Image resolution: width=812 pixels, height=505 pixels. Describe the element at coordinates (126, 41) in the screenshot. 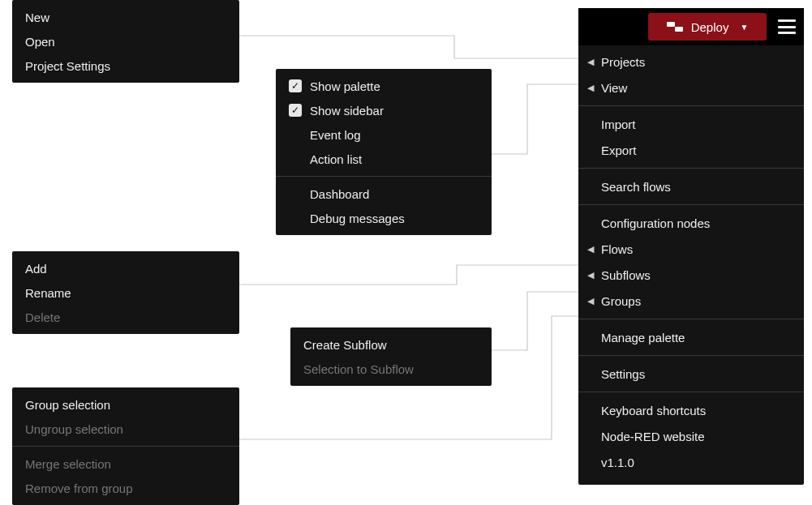

I see `projects-open: Open` at that location.